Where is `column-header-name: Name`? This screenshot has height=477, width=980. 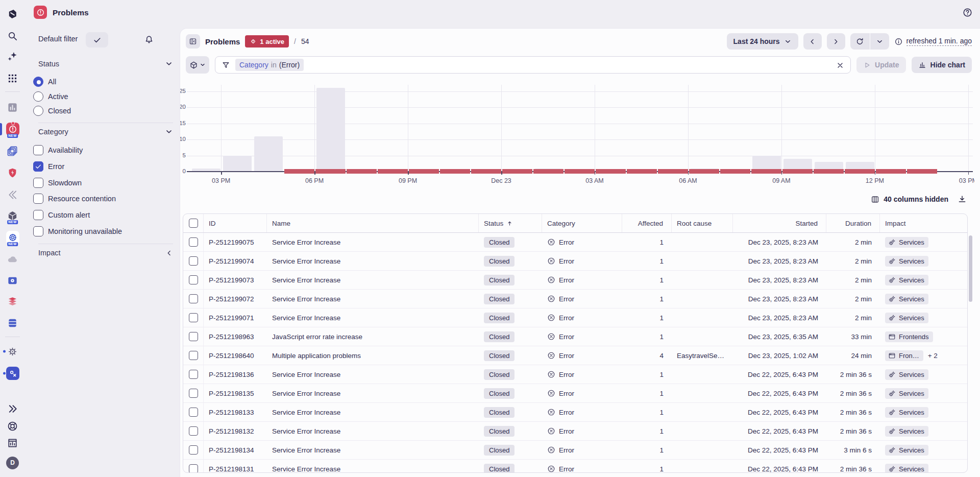
column-header-name: Name is located at coordinates (373, 223).